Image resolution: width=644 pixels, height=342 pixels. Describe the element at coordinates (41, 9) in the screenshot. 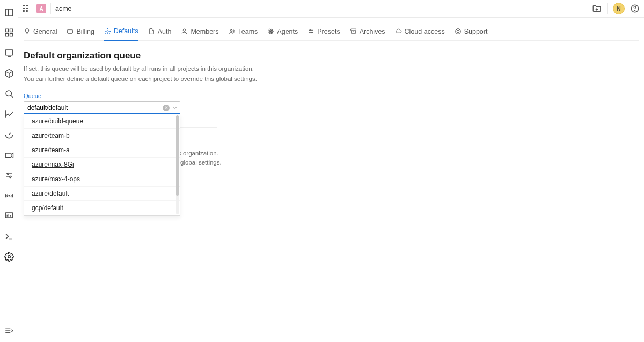

I see `org-badge: A` at that location.